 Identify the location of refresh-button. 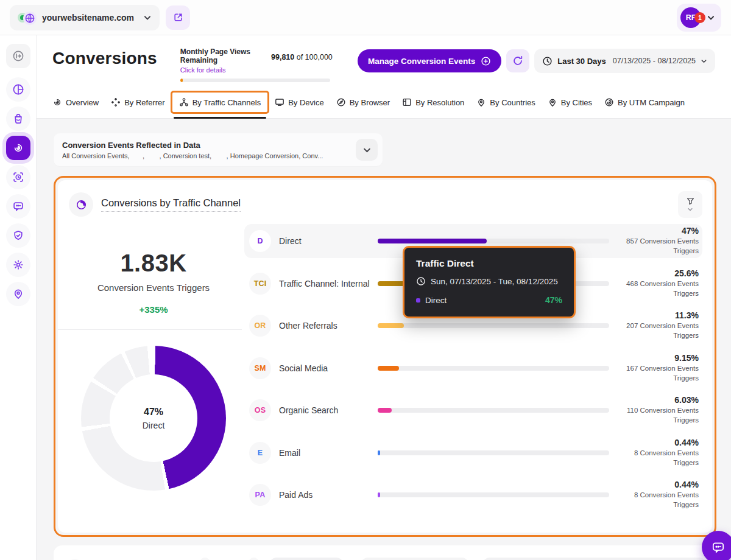
(518, 61).